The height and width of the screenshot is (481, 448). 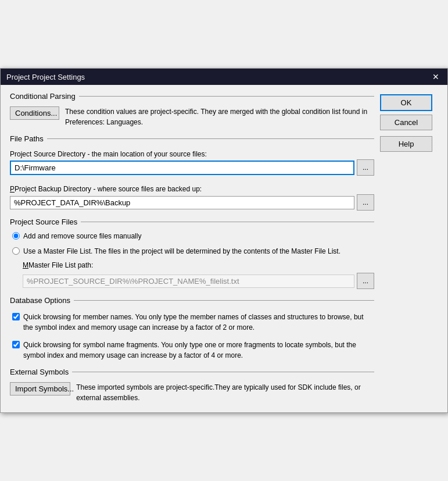 I want to click on master-file-list-input, so click(x=188, y=282).